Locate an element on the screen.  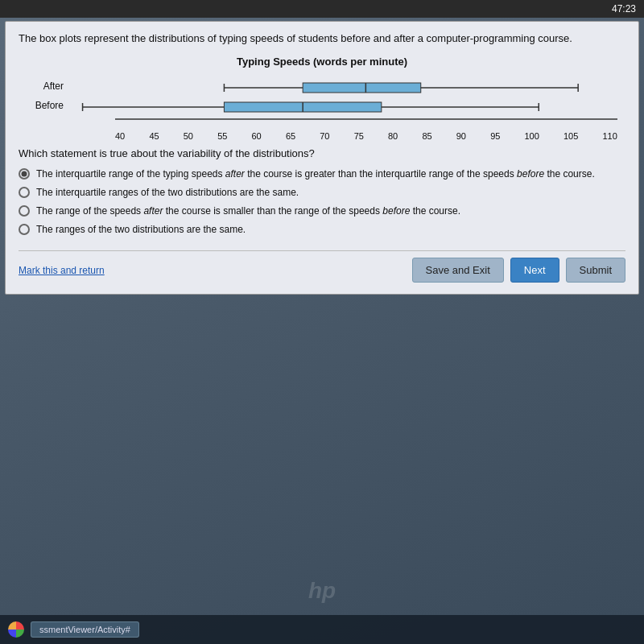
axis-line-container: 40 45 50 55 60 65 70 75 80 85 90 95 100 … is located at coordinates (366, 129).